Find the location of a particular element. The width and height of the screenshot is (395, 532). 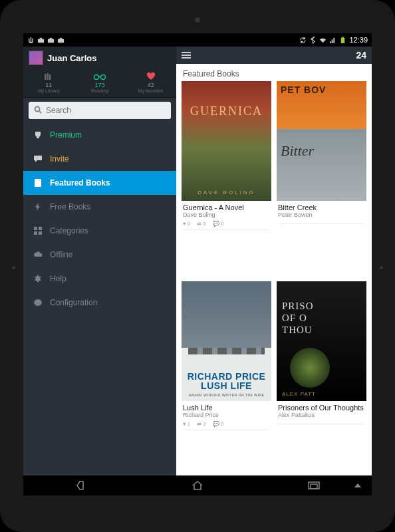

psi-icon is located at coordinates (31, 40).